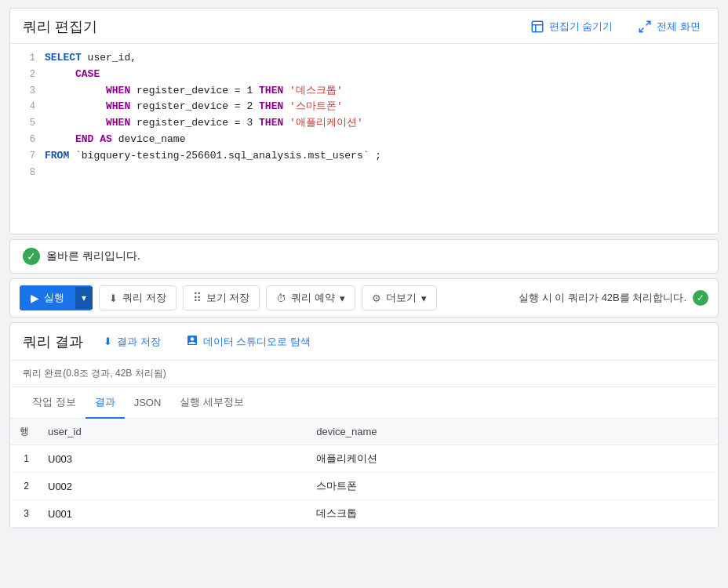  Describe the element at coordinates (248, 342) in the screenshot. I see `explore-button: 데이터 스튜디오로 탐색` at that location.